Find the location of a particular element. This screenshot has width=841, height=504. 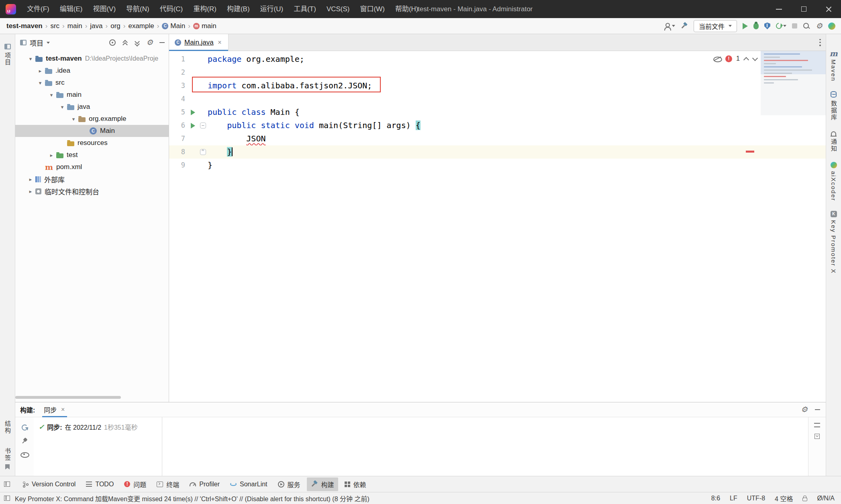

breadcrumb-src: src is located at coordinates (55, 26).